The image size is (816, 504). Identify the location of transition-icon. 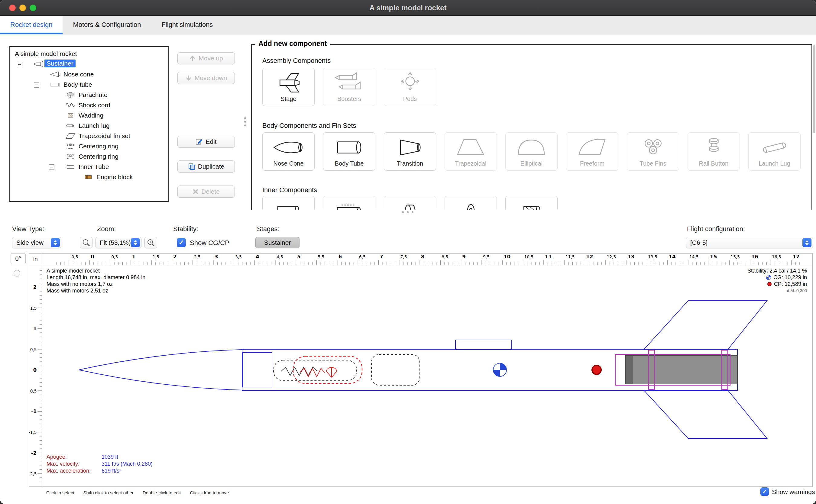
(410, 146).